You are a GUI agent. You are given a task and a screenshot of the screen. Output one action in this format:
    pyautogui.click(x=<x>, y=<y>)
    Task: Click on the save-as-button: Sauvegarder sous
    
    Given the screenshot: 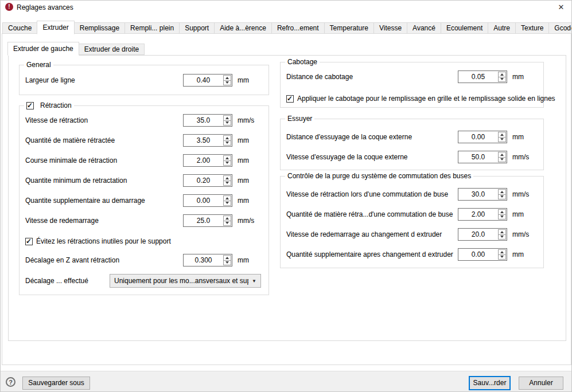 What is the action you would take?
    pyautogui.click(x=56, y=383)
    